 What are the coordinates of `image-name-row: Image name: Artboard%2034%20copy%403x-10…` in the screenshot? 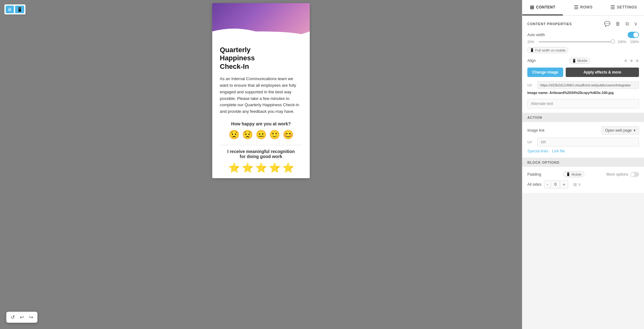 It's located at (583, 93).